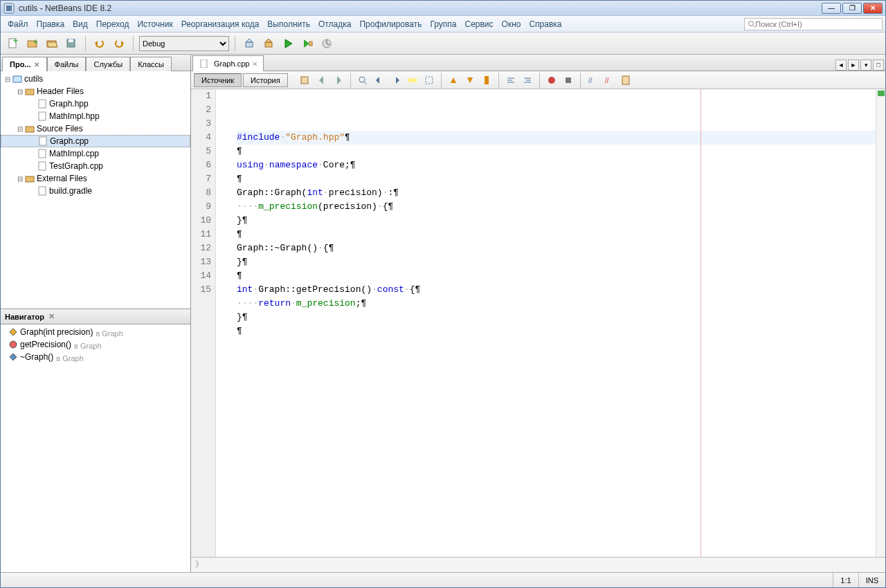  I want to click on menu-run: Выполнить, so click(289, 24).